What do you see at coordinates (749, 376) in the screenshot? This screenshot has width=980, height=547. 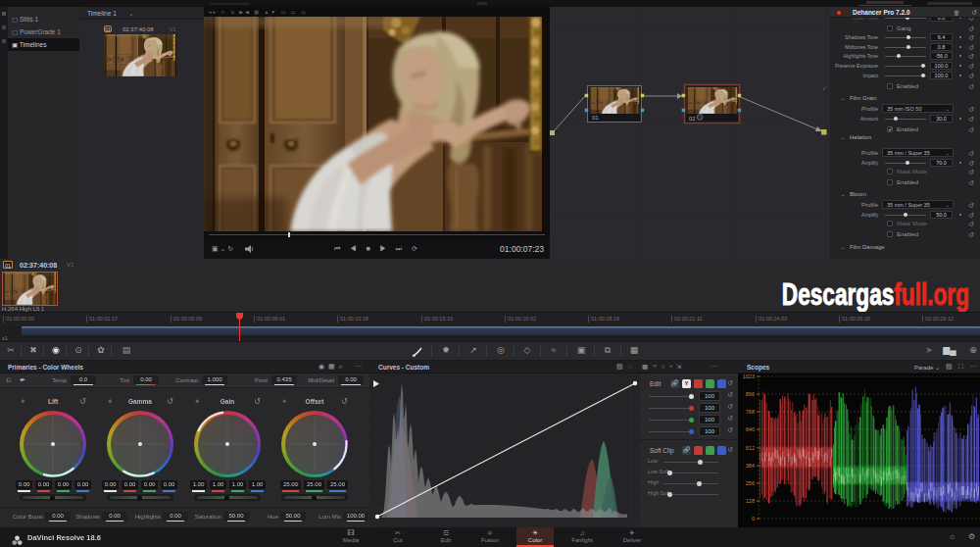 I see `svg-text: 1023` at bounding box center [749, 376].